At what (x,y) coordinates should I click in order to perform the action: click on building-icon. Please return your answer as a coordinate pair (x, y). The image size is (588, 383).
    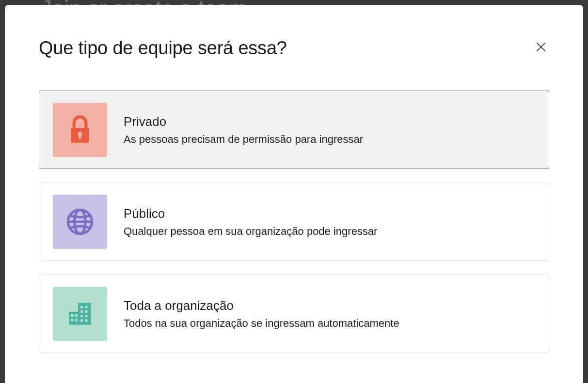
    Looking at the image, I should click on (80, 314).